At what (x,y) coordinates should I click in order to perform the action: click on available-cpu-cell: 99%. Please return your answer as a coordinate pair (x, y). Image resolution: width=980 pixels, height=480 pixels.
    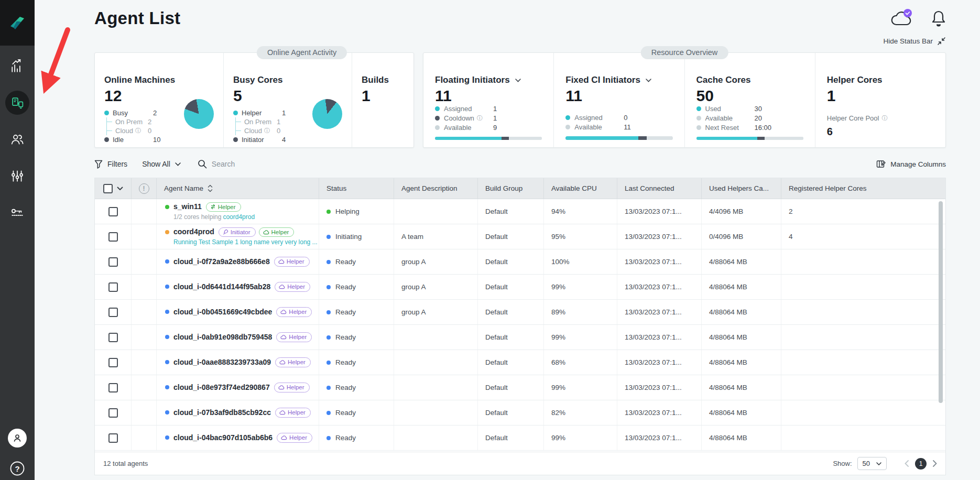
    Looking at the image, I should click on (581, 287).